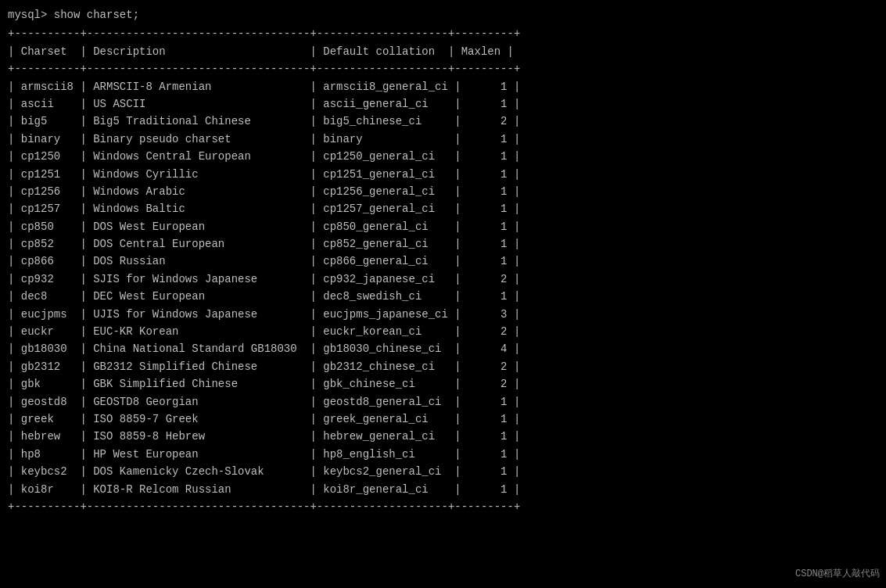 Image resolution: width=886 pixels, height=588 pixels. Describe the element at coordinates (838, 574) in the screenshot. I see `watermark: CSDN@稻草人敲代码` at that location.